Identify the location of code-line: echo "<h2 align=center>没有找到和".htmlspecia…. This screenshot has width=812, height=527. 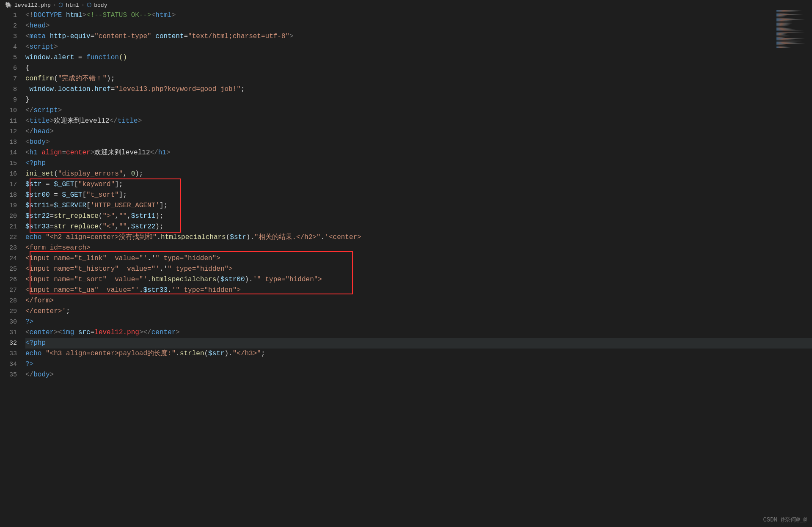
(419, 238).